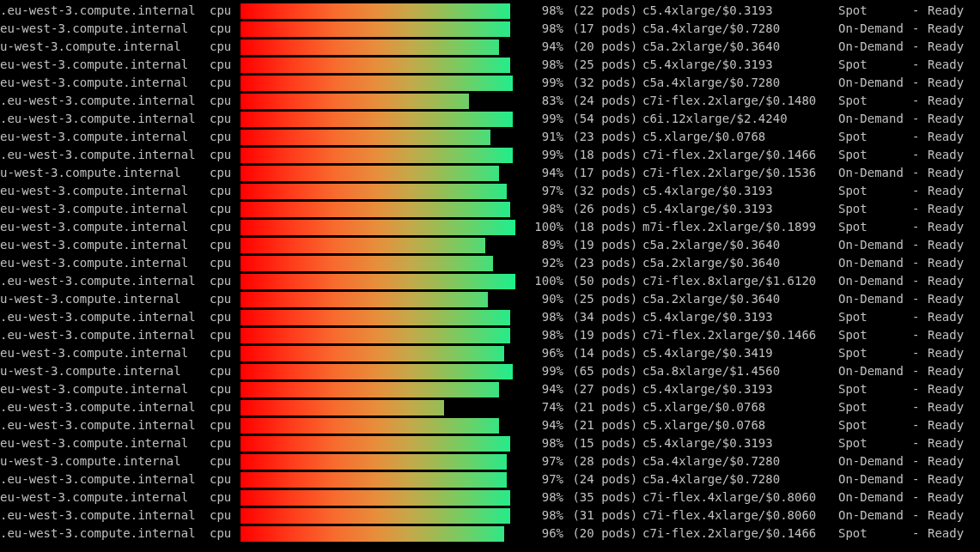 The width and height of the screenshot is (980, 552). Describe the element at coordinates (490, 137) in the screenshot. I see `node-row: eu-west-3.compute.internalcpu91% (23 pod…` at that location.